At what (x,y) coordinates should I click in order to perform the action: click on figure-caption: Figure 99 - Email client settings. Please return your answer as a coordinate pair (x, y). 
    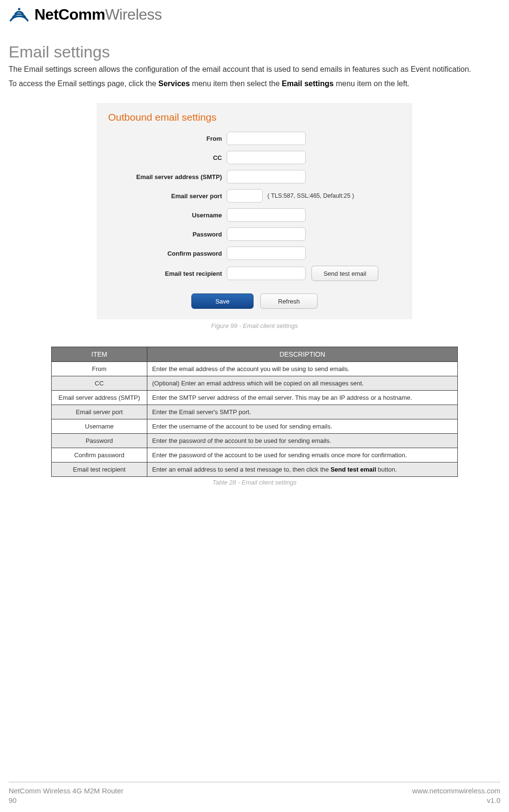
    Looking at the image, I should click on (254, 326).